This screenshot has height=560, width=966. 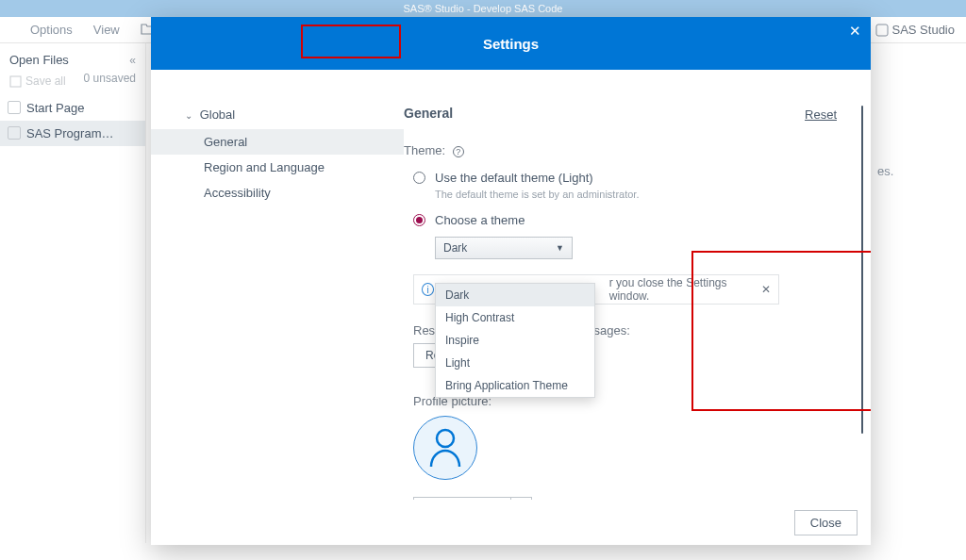 What do you see at coordinates (107, 30) in the screenshot?
I see `menu-view: View` at bounding box center [107, 30].